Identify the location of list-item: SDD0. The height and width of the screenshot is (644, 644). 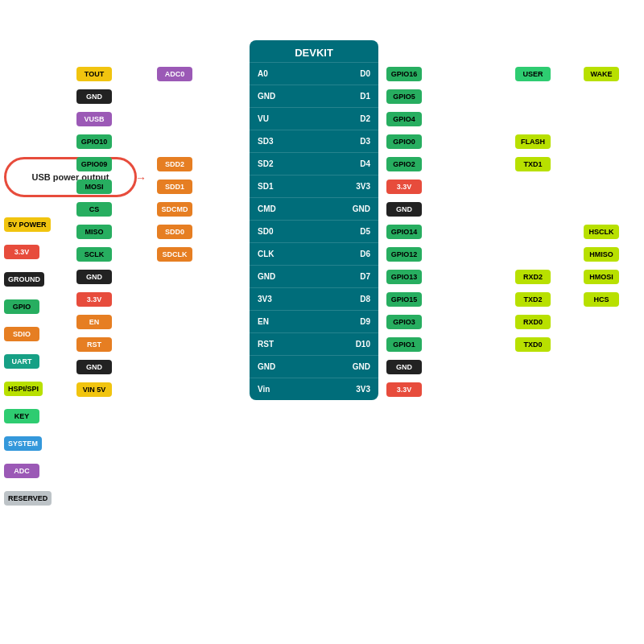
(175, 232).